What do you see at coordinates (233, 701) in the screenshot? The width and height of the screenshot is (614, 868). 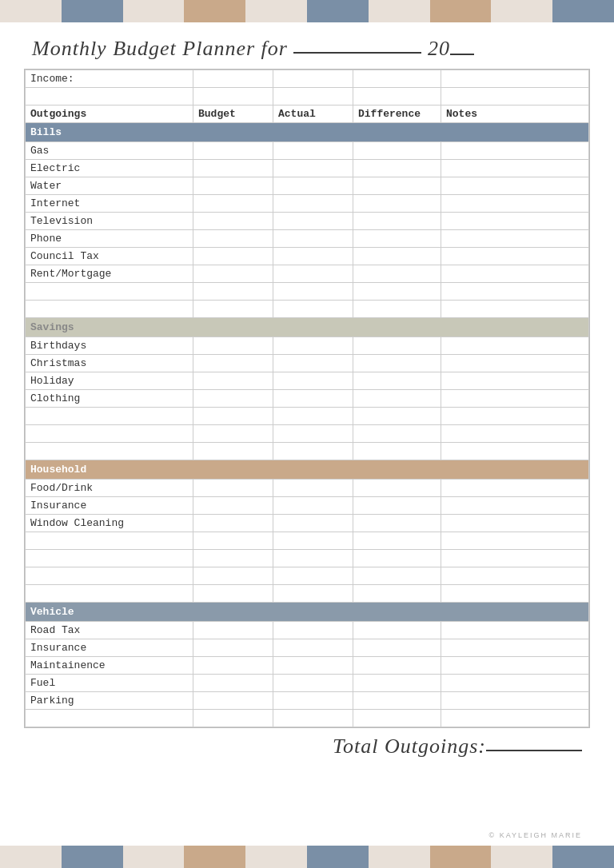 I see `budget-parking` at bounding box center [233, 701].